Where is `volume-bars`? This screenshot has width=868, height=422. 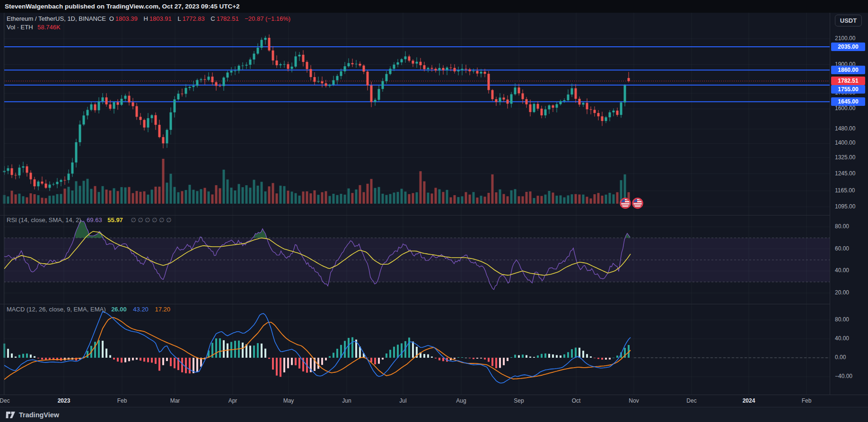 volume-bars is located at coordinates (317, 181).